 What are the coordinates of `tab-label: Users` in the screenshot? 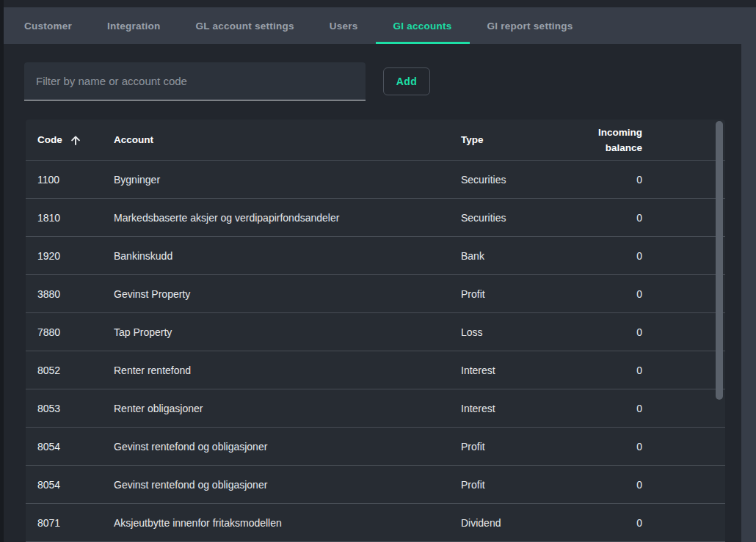 It's located at (344, 26).